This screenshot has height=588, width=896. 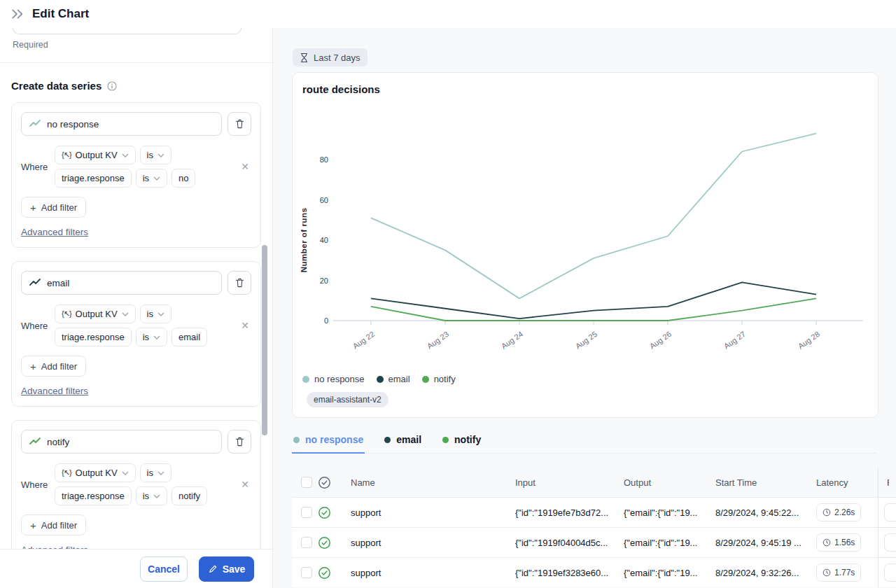 What do you see at coordinates (839, 573) in the screenshot?
I see `latency-badge: 1.77s` at bounding box center [839, 573].